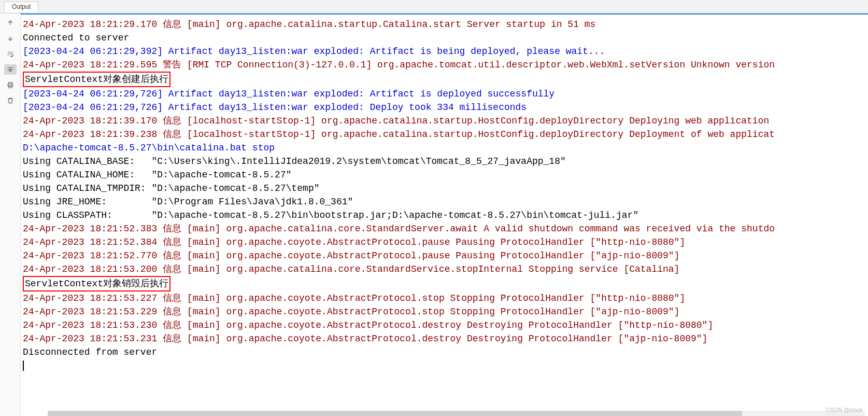 This screenshot has height=416, width=868. I want to click on scrollbar-thumb, so click(395, 413).